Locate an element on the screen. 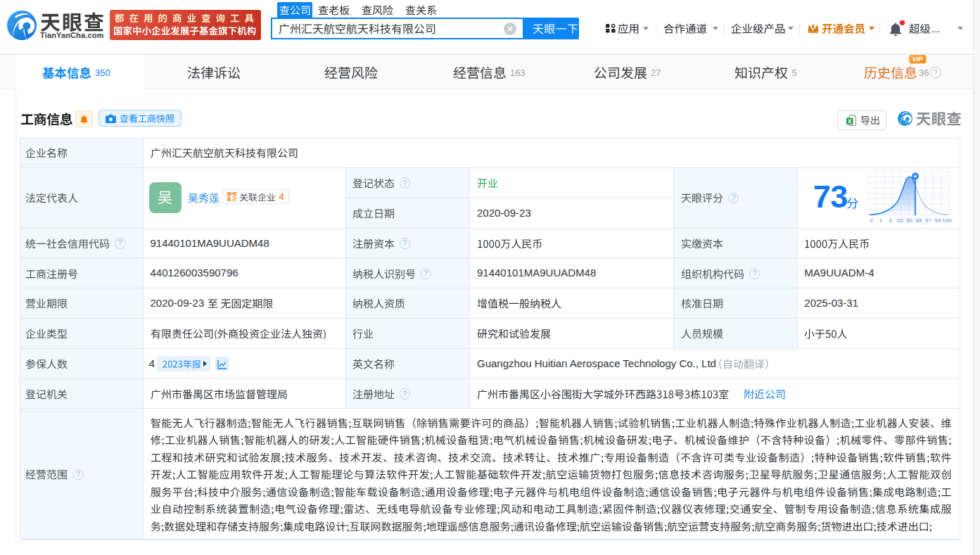 The image size is (980, 555). svg-text: 97 is located at coordinates (929, 221).